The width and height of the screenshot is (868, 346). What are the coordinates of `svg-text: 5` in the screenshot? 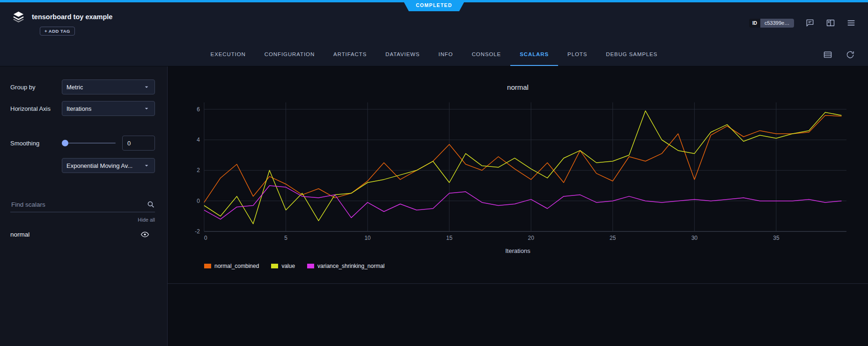 It's located at (286, 238).